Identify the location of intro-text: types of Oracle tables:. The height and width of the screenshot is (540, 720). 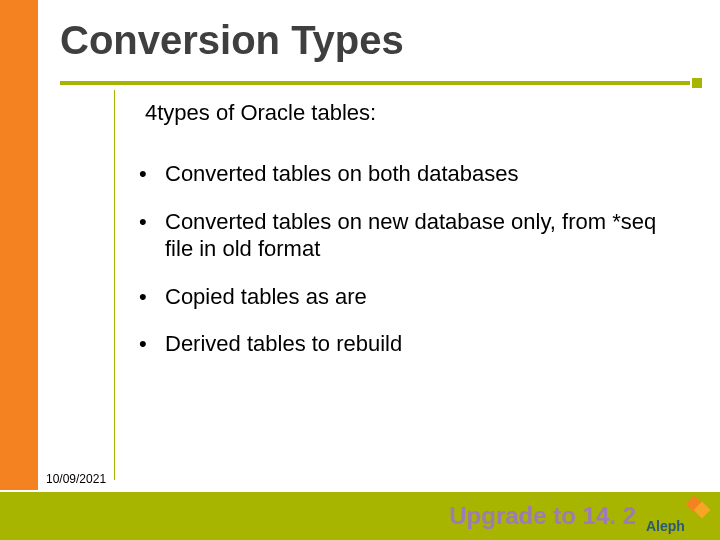
(266, 112).